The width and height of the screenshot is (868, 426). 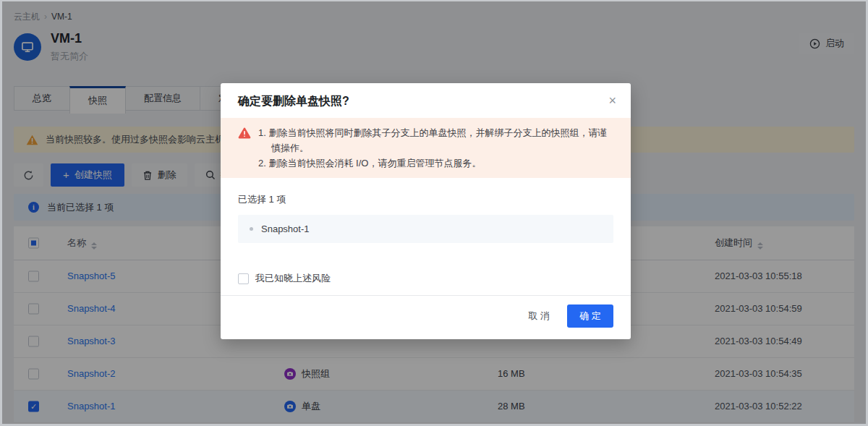 What do you see at coordinates (243, 279) in the screenshot?
I see `risk-acknowledge-checkbox` at bounding box center [243, 279].